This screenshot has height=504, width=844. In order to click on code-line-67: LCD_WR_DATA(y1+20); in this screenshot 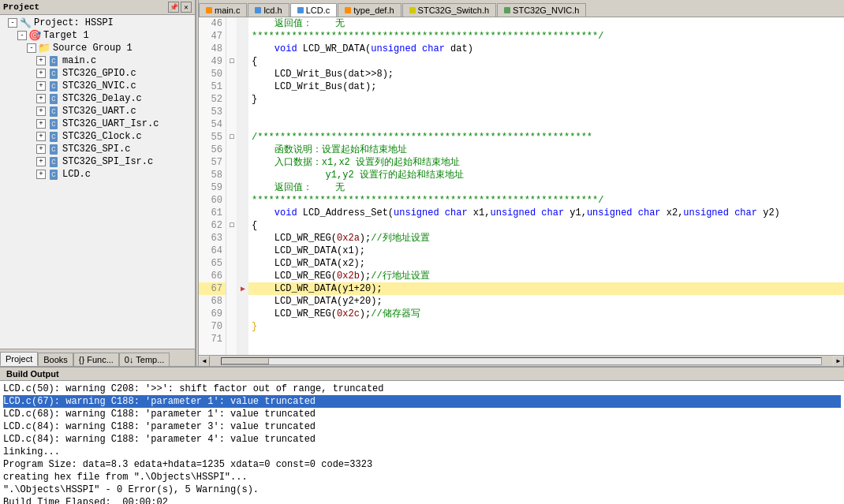, I will do `click(546, 289)`.